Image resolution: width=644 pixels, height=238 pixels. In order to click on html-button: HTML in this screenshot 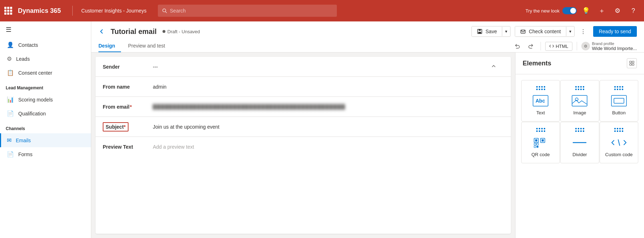, I will do `click(558, 46)`.